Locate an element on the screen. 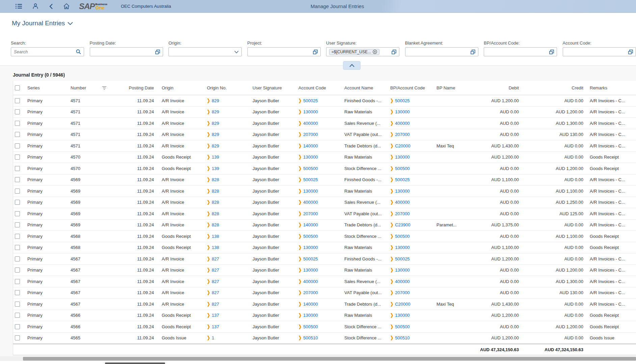 Image resolution: width=636 pixels, height=364 pixels. column-header-origin: Origin is located at coordinates (183, 88).